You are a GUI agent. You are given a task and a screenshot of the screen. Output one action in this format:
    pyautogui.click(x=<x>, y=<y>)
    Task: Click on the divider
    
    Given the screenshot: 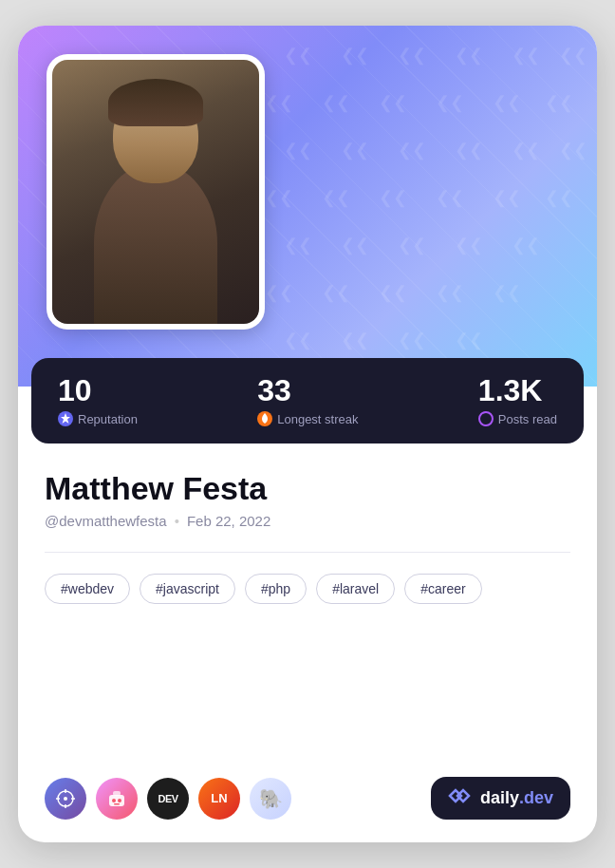 What is the action you would take?
    pyautogui.click(x=308, y=553)
    